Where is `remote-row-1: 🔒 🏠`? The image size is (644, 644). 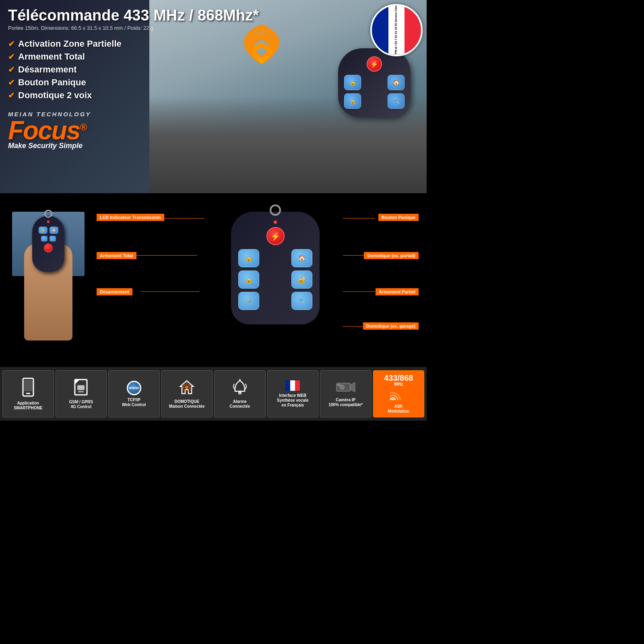 remote-row-1: 🔒 🏠 is located at coordinates (275, 258).